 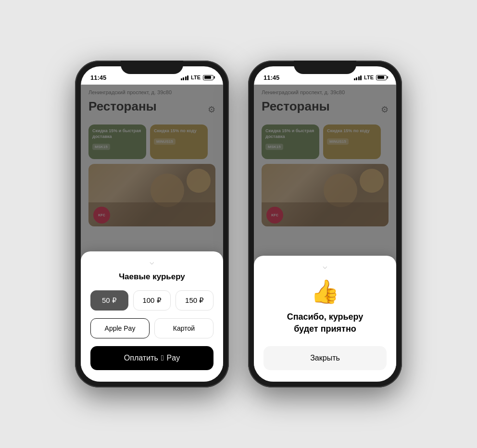 What do you see at coordinates (152, 328) in the screenshot?
I see `payment-tabs: Apple Pay Картой` at bounding box center [152, 328].